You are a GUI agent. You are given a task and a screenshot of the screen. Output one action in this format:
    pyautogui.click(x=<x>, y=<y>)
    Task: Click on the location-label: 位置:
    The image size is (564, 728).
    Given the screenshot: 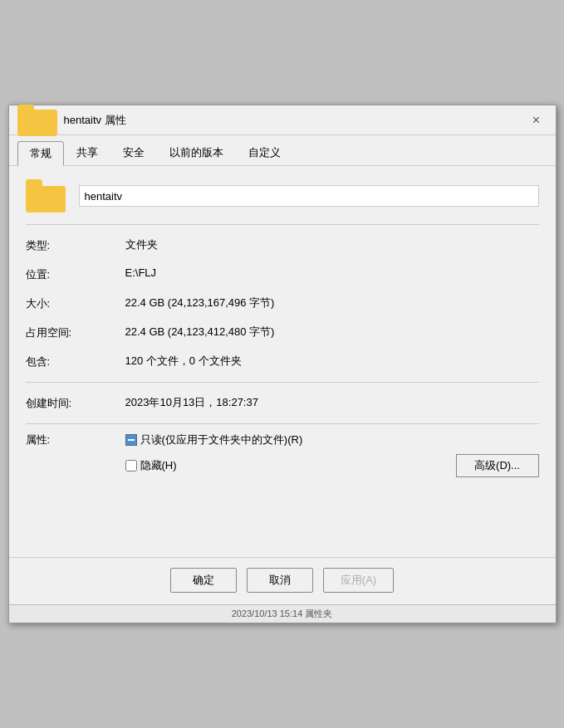 What is the action you would take?
    pyautogui.click(x=76, y=274)
    